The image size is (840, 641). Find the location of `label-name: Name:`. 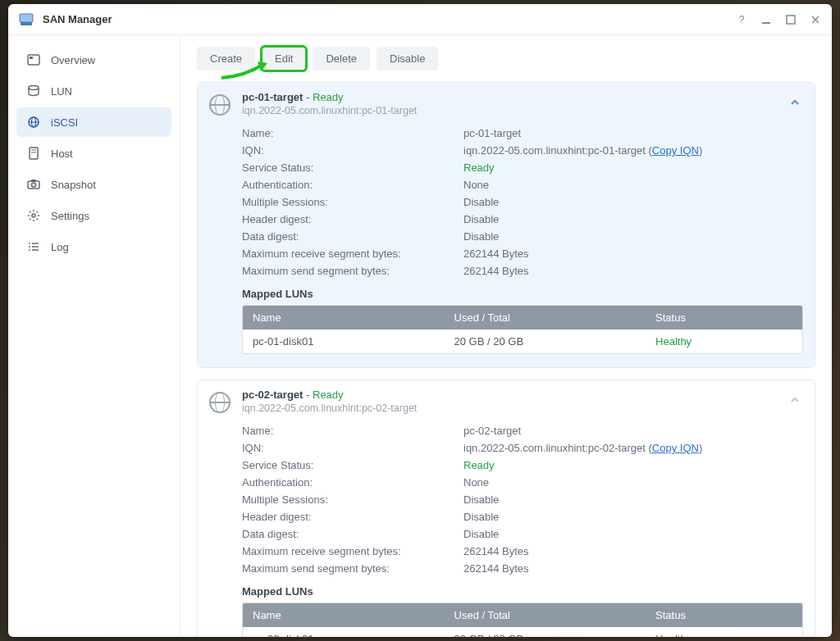

label-name: Name: is located at coordinates (353, 133).